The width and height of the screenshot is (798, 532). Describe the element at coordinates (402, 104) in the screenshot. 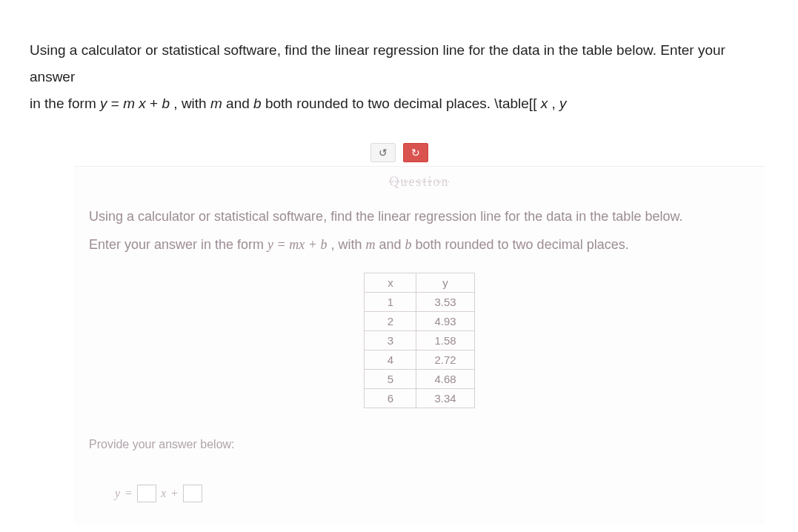

I see `question-post: both rounded to two decimal places. \tab…` at that location.